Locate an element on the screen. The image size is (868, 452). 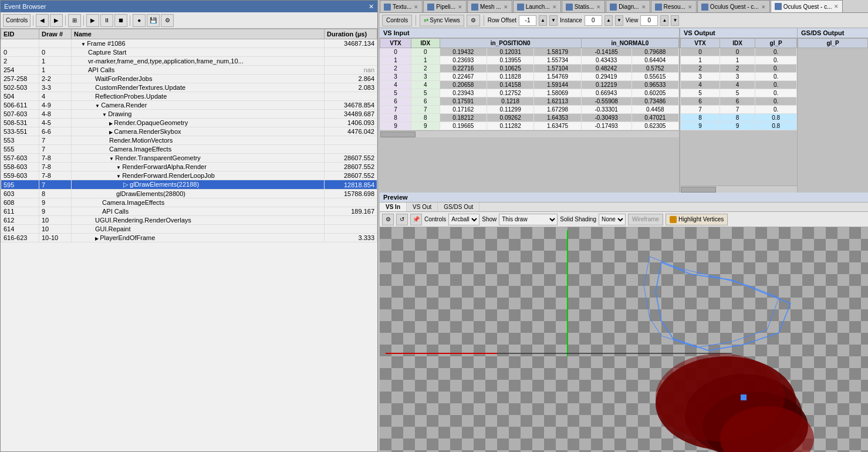
tab-vs-out: VS Out is located at coordinates (423, 207).